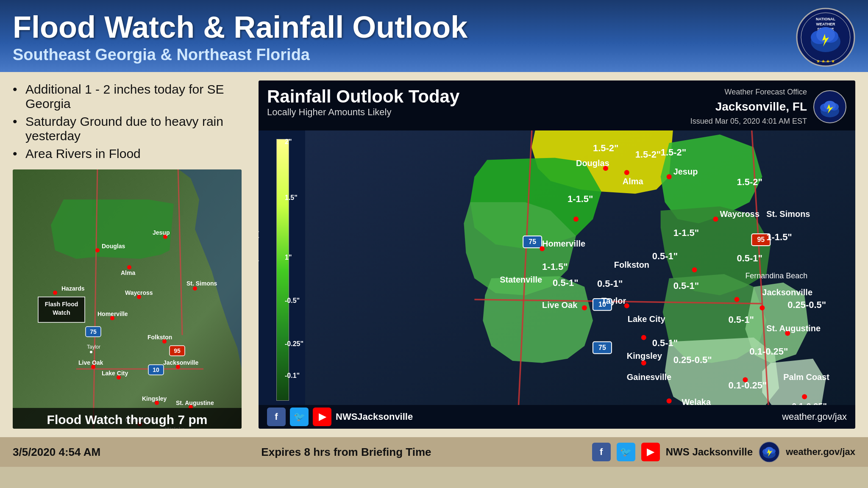 The width and height of the screenshot is (868, 488). What do you see at coordinates (127, 154) in the screenshot?
I see `bullet-item-3: Area Rivers in Flood` at bounding box center [127, 154].